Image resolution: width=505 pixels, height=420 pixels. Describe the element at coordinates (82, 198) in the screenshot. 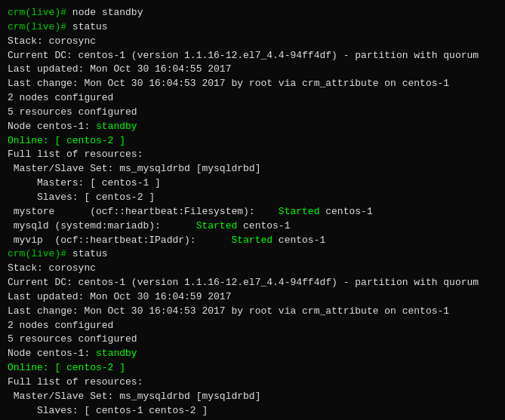

I see `terminal-text: Slaves: [ centos-2 ]` at that location.